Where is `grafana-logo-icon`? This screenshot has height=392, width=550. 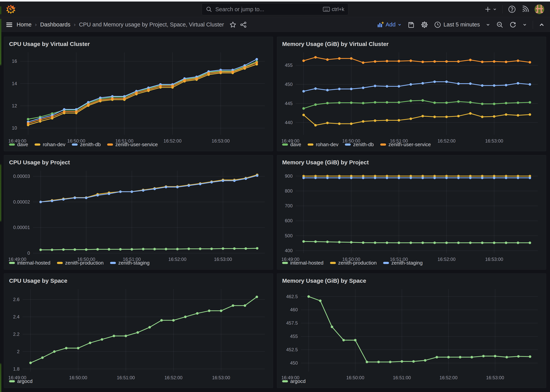
grafana-logo-icon is located at coordinates (11, 9).